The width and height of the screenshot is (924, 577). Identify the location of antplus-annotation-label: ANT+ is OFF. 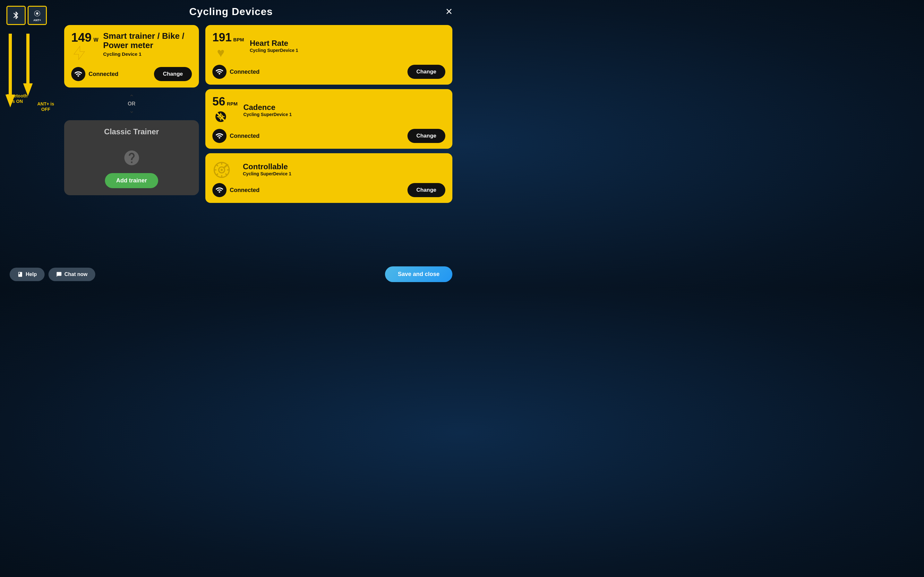
(46, 106).